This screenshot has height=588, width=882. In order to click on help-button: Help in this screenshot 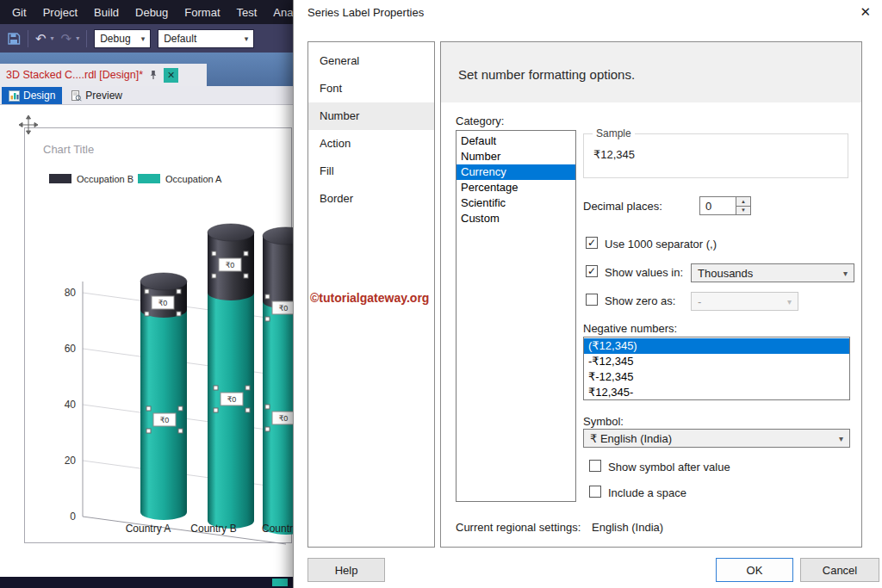, I will do `click(346, 570)`.